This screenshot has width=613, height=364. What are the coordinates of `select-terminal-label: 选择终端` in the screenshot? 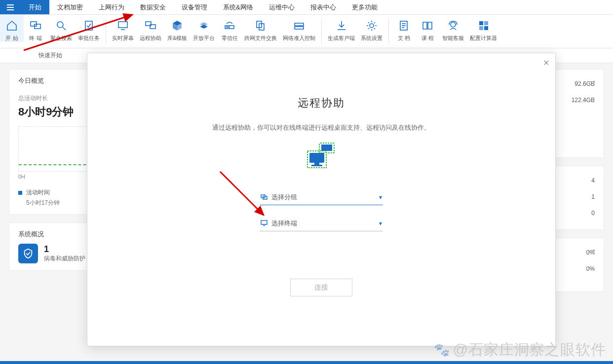 It's located at (323, 223).